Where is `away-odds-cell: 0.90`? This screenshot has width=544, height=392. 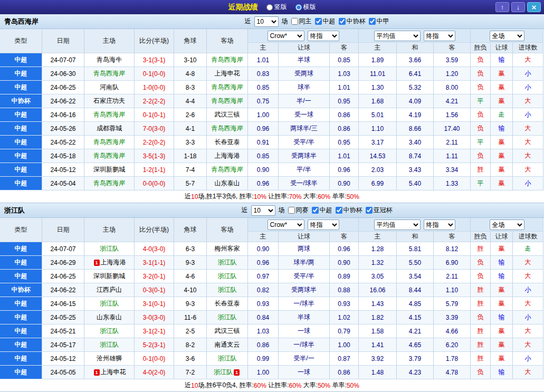 away-odds-cell: 0.90 is located at coordinates (344, 184).